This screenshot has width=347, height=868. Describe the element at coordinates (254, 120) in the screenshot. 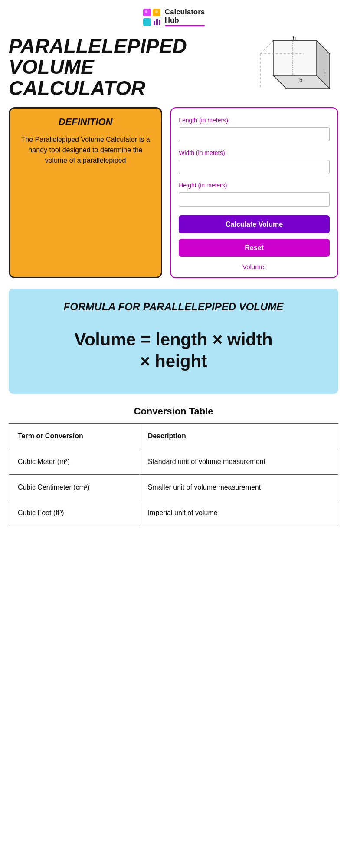

I see `length-label: Length (in meters):` at that location.